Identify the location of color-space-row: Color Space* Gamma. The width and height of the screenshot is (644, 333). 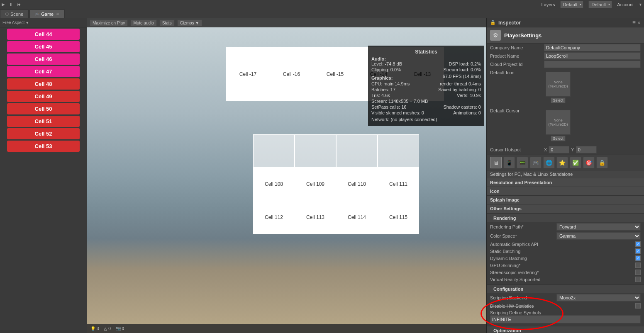
(565, 236).